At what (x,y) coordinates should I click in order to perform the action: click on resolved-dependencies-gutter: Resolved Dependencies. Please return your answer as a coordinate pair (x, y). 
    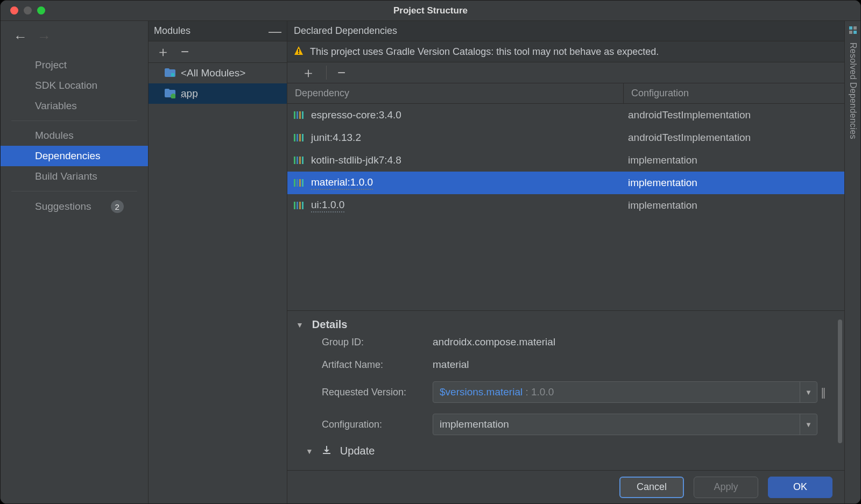
    Looking at the image, I should click on (852, 262).